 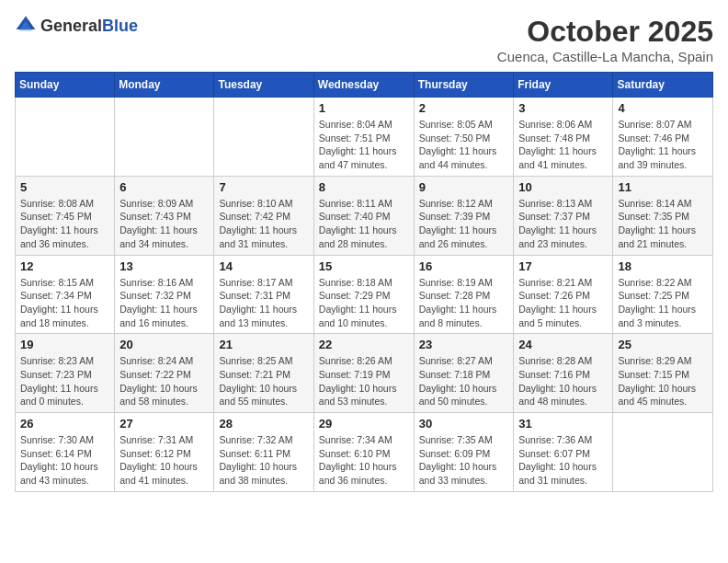 What do you see at coordinates (464, 460) in the screenshot?
I see `day-info: Sunrise: 7:35 AM Sunset: 6:09 PM Dayligh…` at bounding box center [464, 460].